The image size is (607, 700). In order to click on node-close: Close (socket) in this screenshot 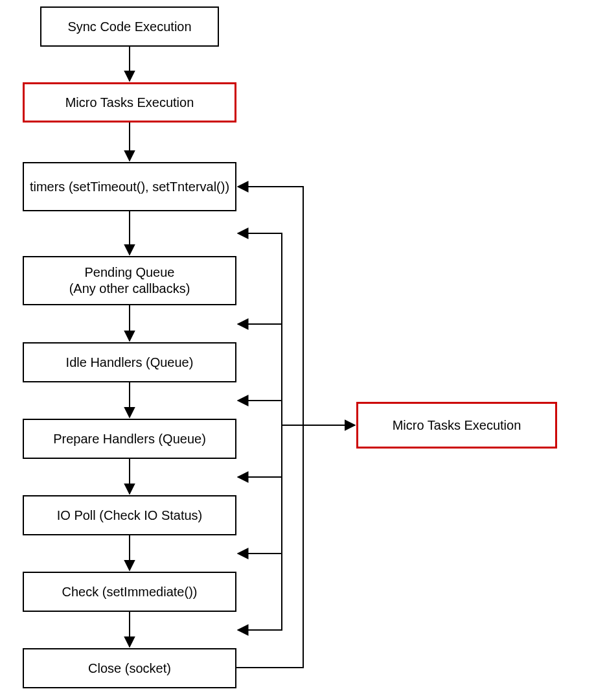, I will do `click(130, 668)`.